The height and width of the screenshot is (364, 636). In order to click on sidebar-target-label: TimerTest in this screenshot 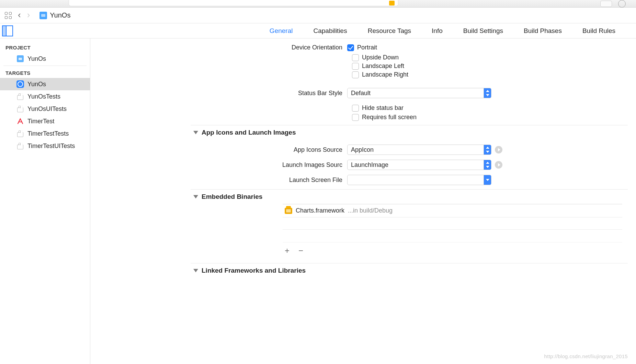, I will do `click(41, 122)`.